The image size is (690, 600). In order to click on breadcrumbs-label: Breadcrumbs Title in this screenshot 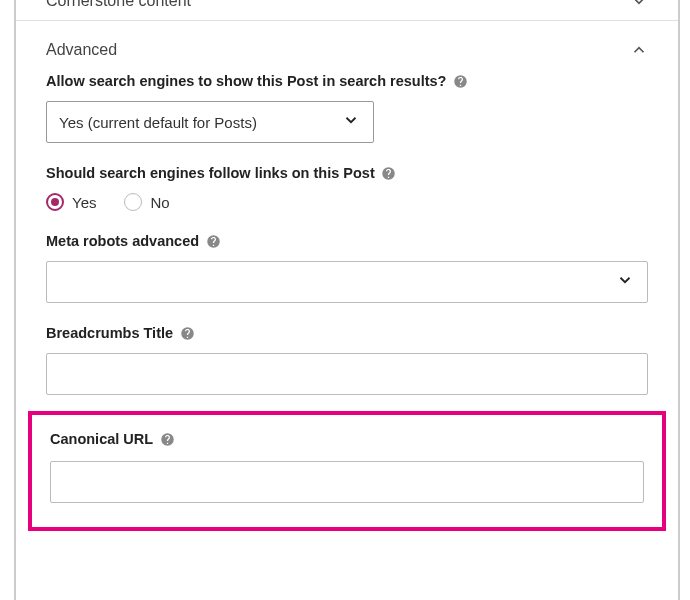, I will do `click(347, 333)`.